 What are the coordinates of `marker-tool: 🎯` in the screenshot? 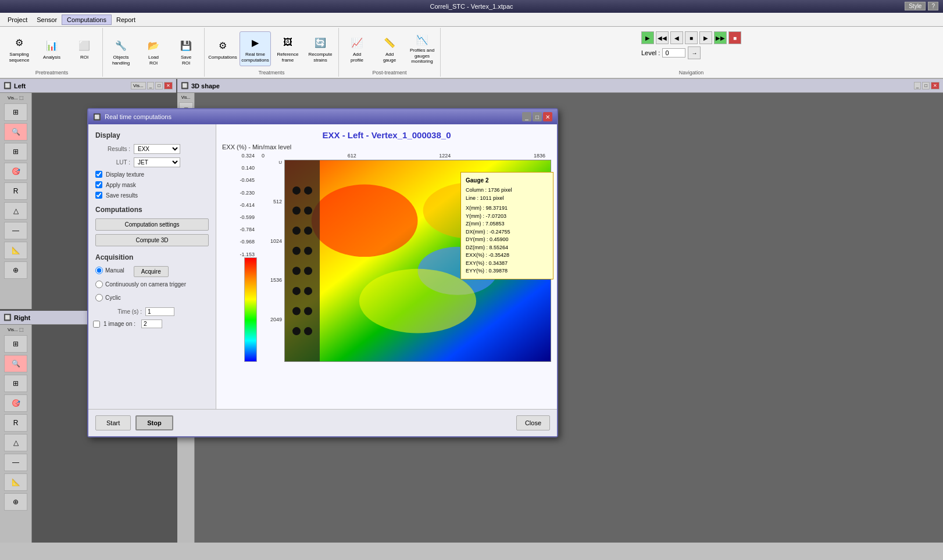 It's located at (16, 171).